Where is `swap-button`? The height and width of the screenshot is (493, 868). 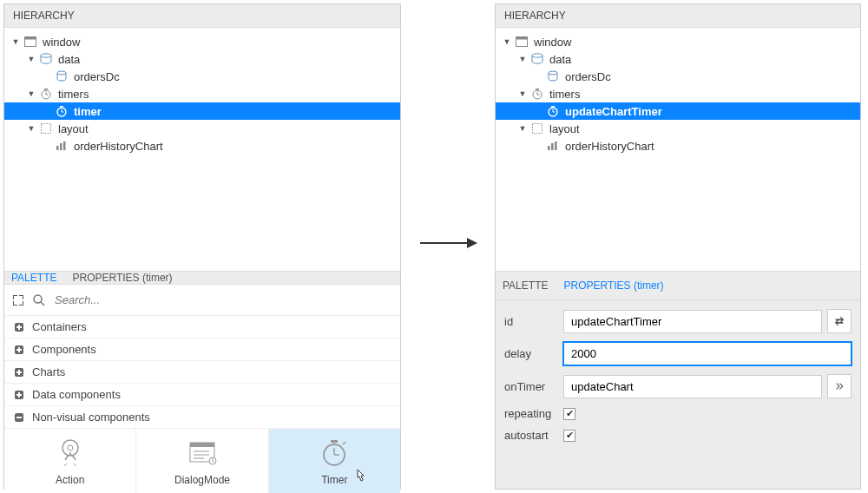
swap-button is located at coordinates (839, 321).